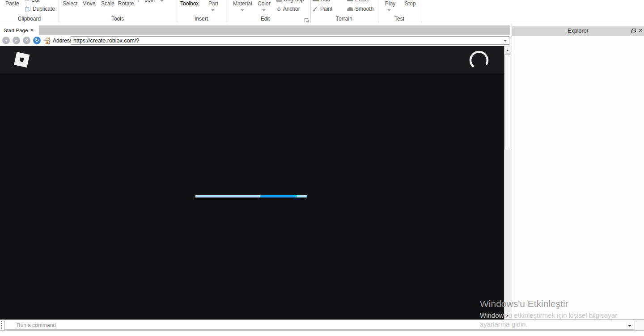 The height and width of the screenshot is (336, 644). Describe the element at coordinates (264, 10) in the screenshot. I see `color-caret-icon` at that location.